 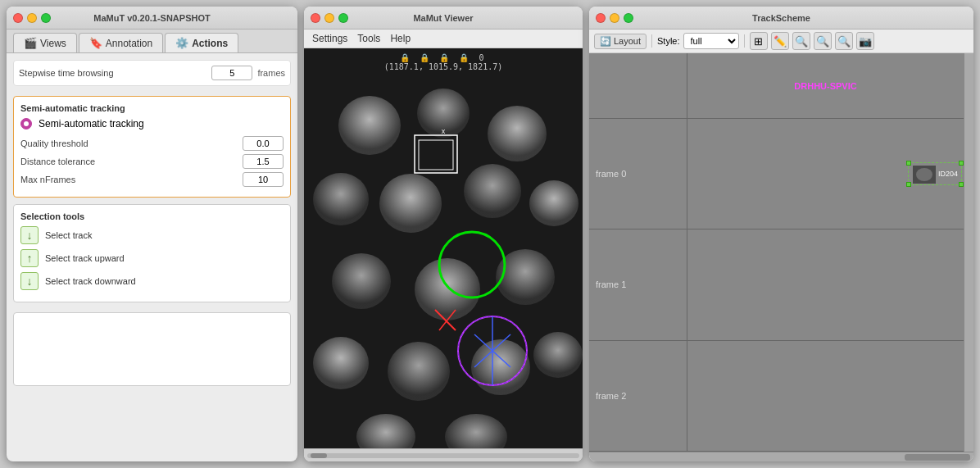 I want to click on corner-tl, so click(x=909, y=163).